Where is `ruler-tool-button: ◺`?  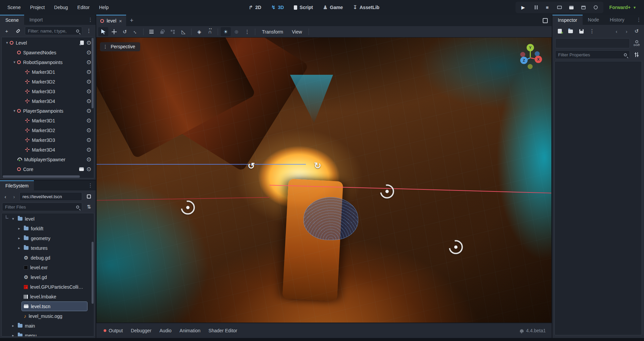 ruler-tool-button: ◺ is located at coordinates (183, 32).